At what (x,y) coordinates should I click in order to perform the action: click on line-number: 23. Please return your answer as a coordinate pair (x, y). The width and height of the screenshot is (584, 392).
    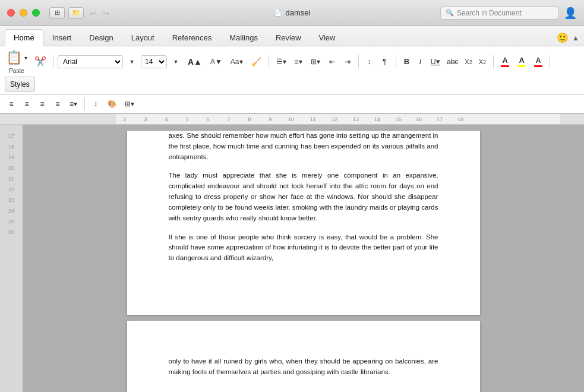
    Looking at the image, I should click on (11, 200).